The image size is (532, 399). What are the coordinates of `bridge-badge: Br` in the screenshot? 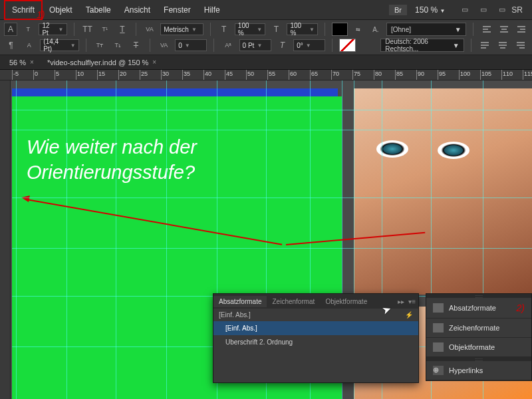 It's located at (398, 10).